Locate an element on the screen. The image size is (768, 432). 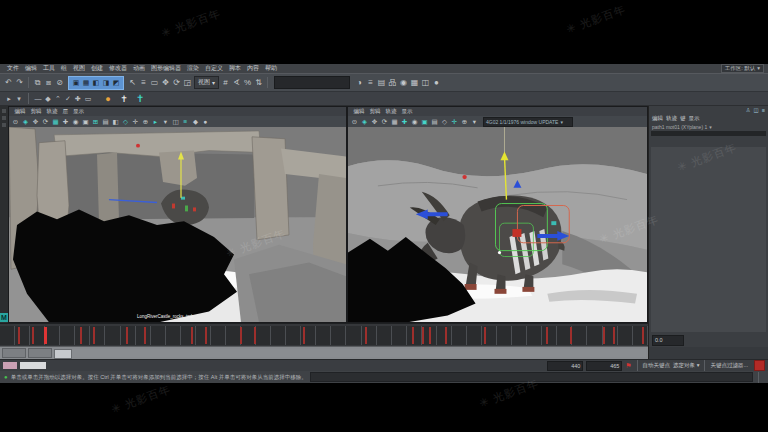
mirror-icon: ◑ is located at coordinates (360, 82).